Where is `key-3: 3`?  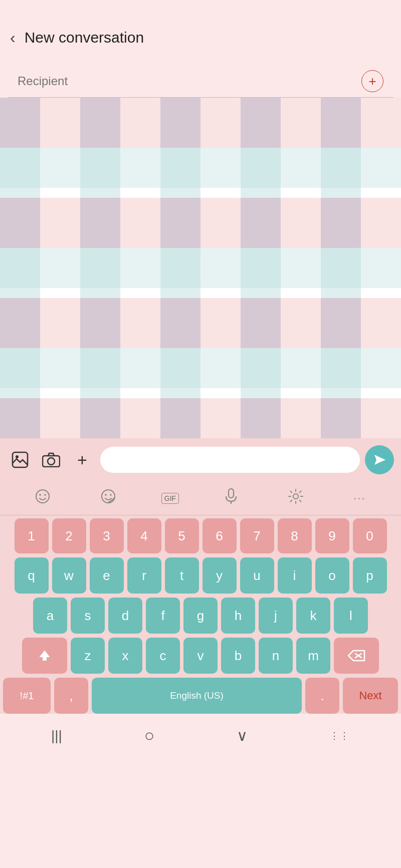
key-3: 3 is located at coordinates (107, 536).